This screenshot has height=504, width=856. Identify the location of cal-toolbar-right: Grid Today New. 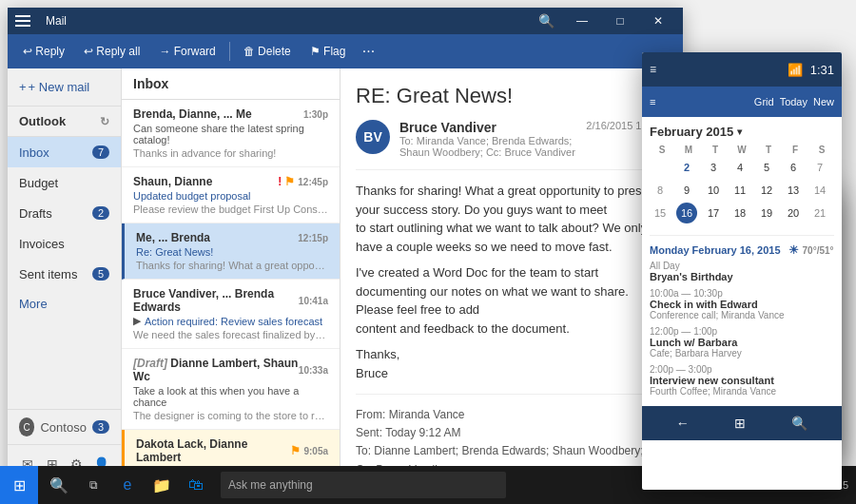
(794, 102).